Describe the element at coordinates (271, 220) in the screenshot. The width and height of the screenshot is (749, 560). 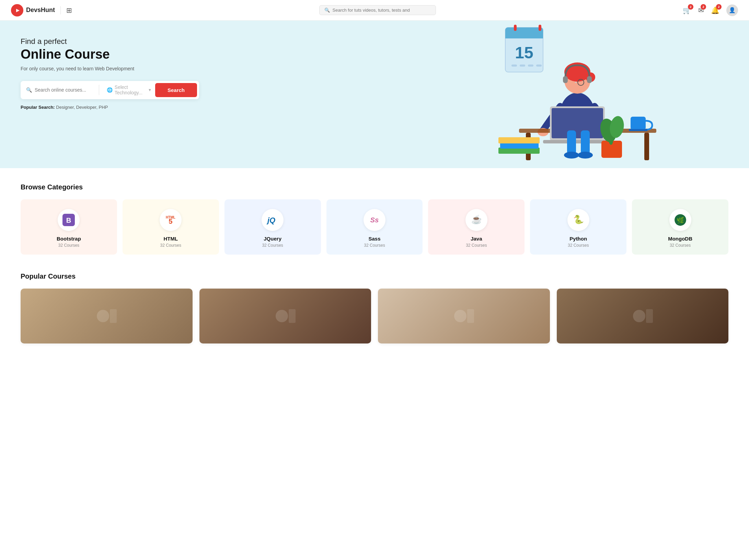
I see `svg-text: jQ` at that location.